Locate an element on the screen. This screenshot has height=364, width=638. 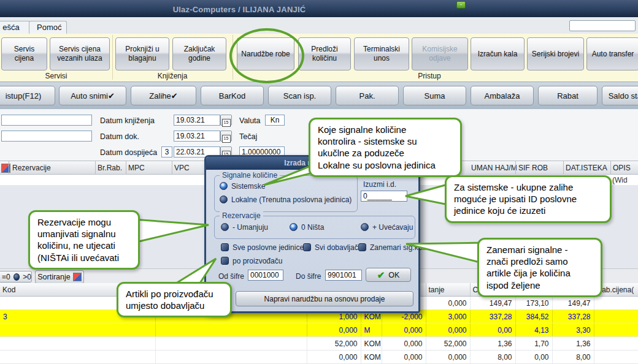
od-sifre-input: 0001000 is located at coordinates (266, 275).